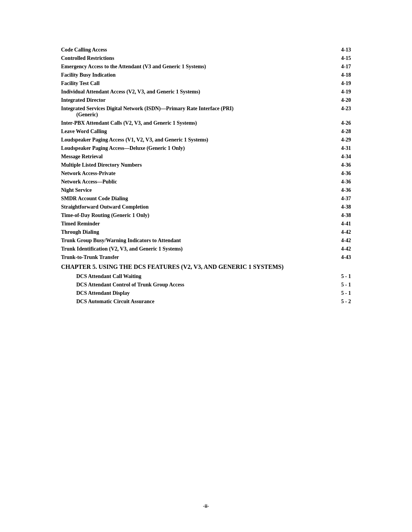 This screenshot has height=532, width=412. What do you see at coordinates (206, 285) in the screenshot?
I see `toc-row: DCS Attendant Control of Trunk Group Acc…` at bounding box center [206, 285].